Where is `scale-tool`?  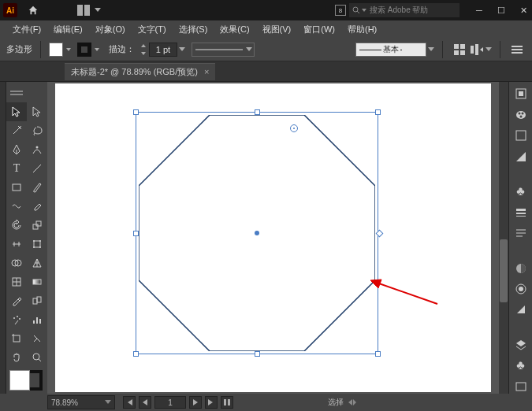
scale-tool is located at coordinates (37, 225).